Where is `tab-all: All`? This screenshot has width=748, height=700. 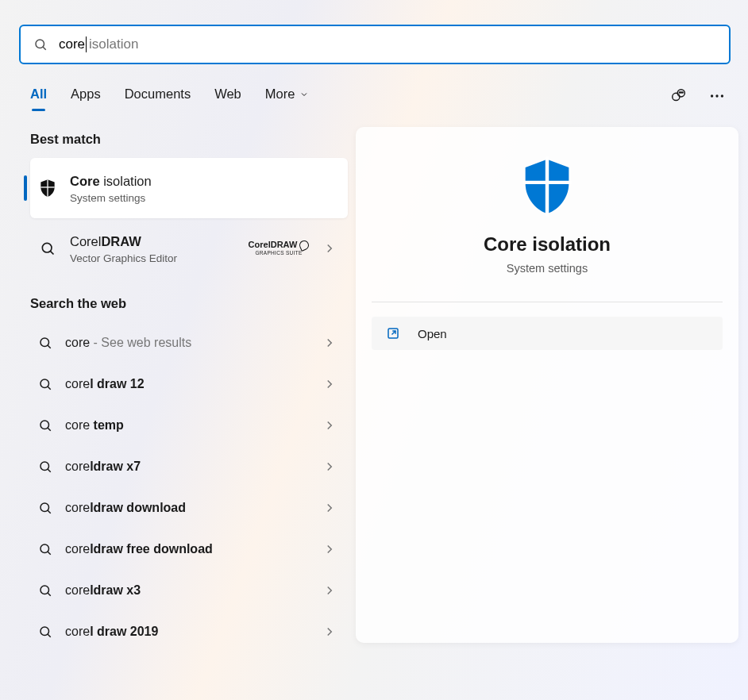
tab-all: All is located at coordinates (38, 95).